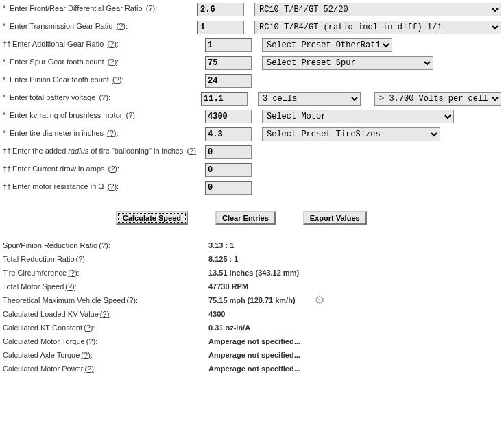  I want to click on select-cells: 3 cells, so click(309, 99).